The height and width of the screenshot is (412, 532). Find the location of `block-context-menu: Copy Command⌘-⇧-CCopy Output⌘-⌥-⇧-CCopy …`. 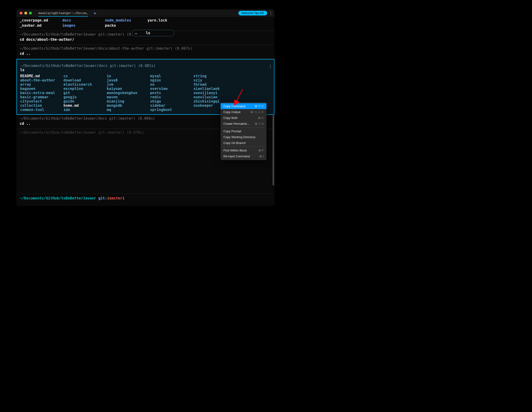

block-context-menu: Copy Command⌘-⇧-CCopy Output⌘-⌥-⇧-CCopy … is located at coordinates (244, 131).